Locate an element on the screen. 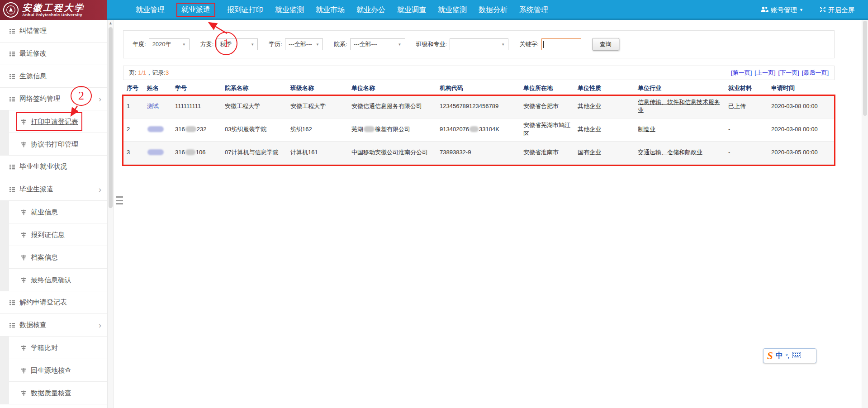 The width and height of the screenshot is (868, 408). sidebar-item-label: 最终信息确认 is located at coordinates (51, 280).